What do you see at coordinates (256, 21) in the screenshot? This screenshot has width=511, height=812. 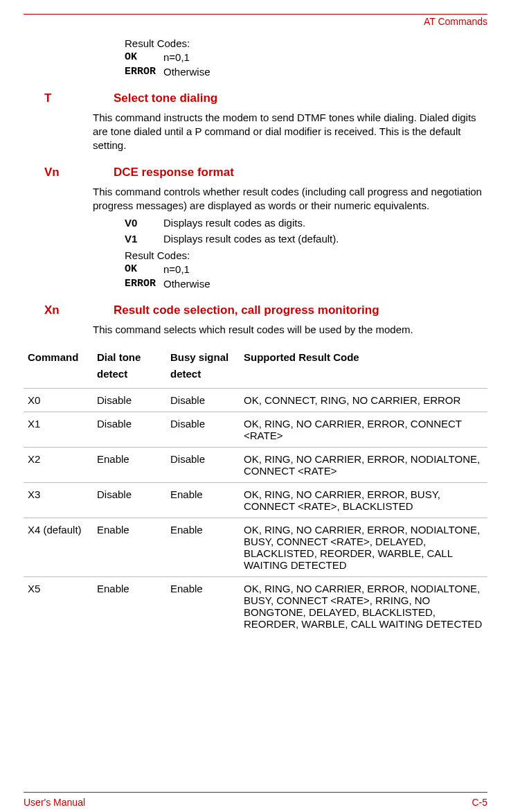 I see `header-bar: AT Commands` at bounding box center [256, 21].